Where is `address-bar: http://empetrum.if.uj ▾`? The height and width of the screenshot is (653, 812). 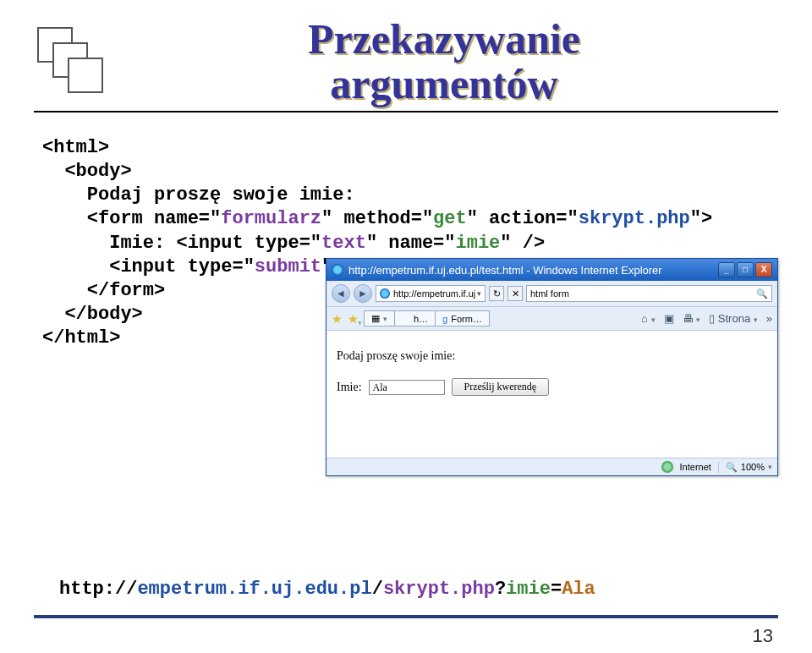
address-bar: http://empetrum.if.uj ▾ is located at coordinates (431, 294).